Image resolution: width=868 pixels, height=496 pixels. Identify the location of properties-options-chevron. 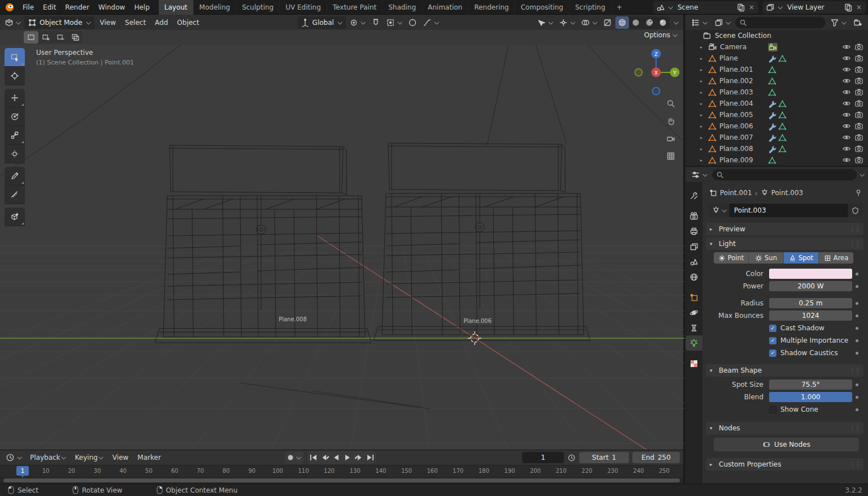
(862, 174).